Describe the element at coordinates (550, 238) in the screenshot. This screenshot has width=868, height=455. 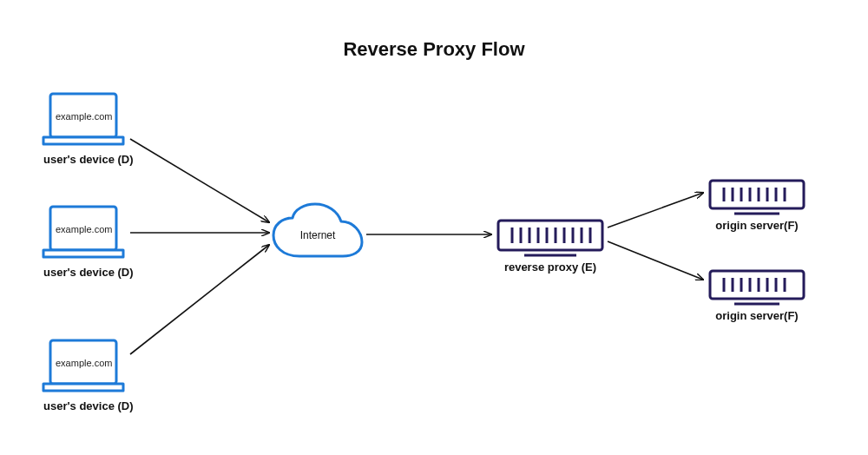
I see `proxy-rack-icon` at that location.